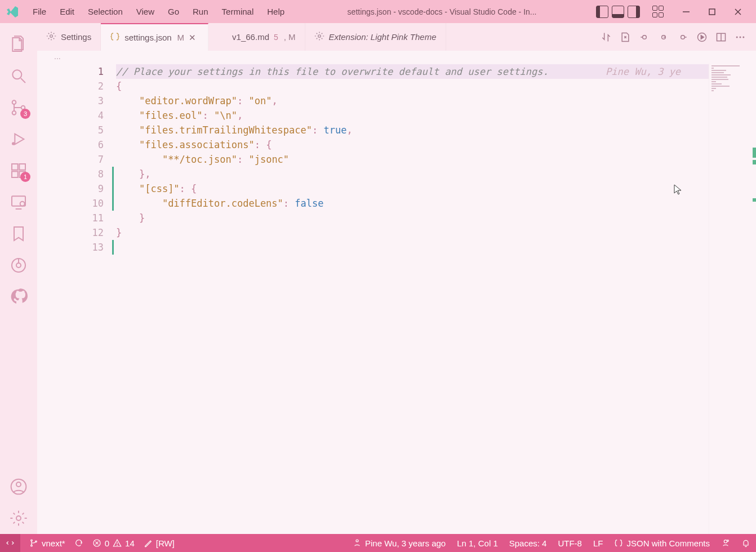 This screenshot has width=756, height=552. I want to click on branch-status: vnext*, so click(47, 543).